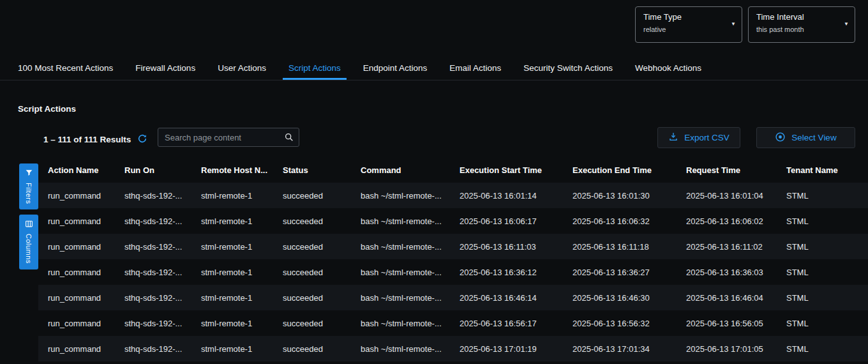  Describe the element at coordinates (29, 186) in the screenshot. I see `filters-button: Filters` at that location.